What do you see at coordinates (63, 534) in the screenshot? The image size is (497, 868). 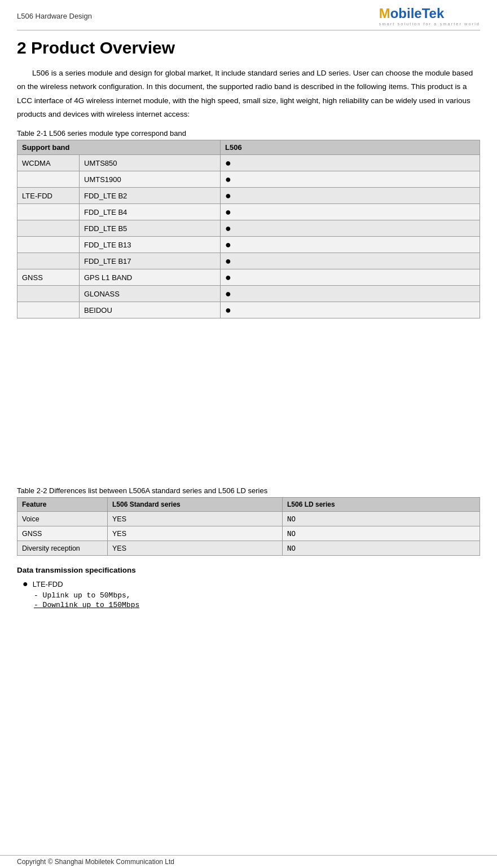 I see `cell-gnss2: GNSS` at bounding box center [63, 534].